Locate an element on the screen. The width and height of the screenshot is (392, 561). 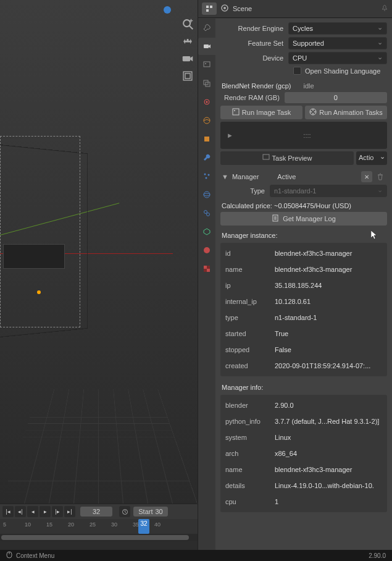
device-select: CPU is located at coordinates (338, 58).